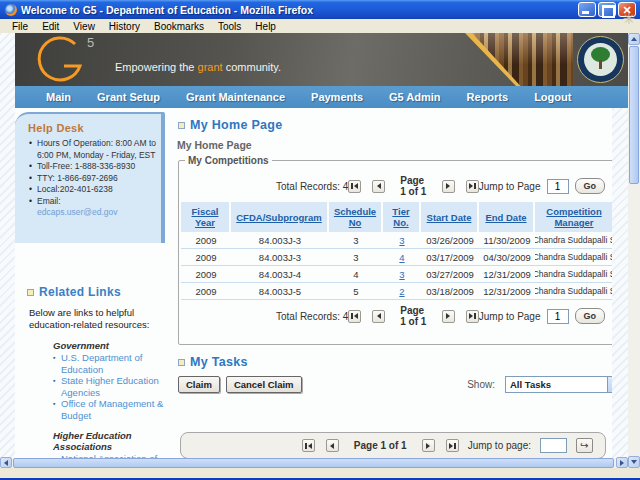 The height and width of the screenshot is (480, 640). I want to click on bookshelf-image, so click(498, 60).